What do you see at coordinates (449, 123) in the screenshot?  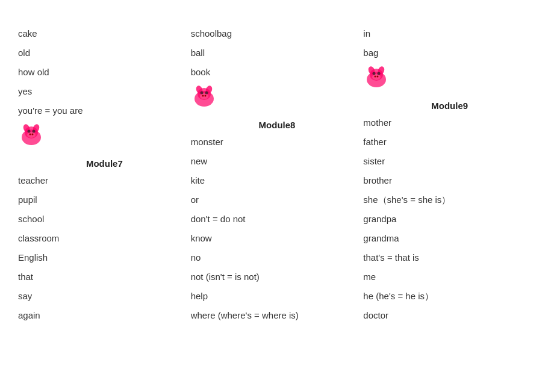 I see `item-mother: mother` at bounding box center [449, 123].